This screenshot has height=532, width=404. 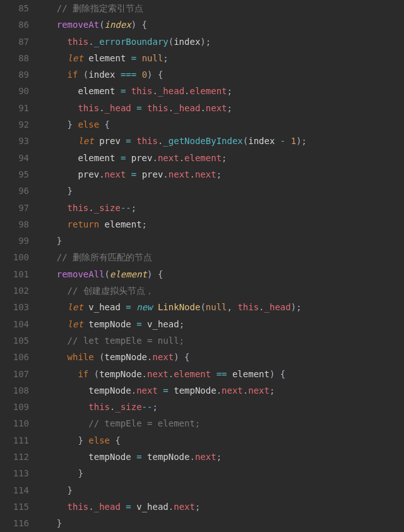 What do you see at coordinates (16, 141) in the screenshot?
I see `line-number: 93` at bounding box center [16, 141].